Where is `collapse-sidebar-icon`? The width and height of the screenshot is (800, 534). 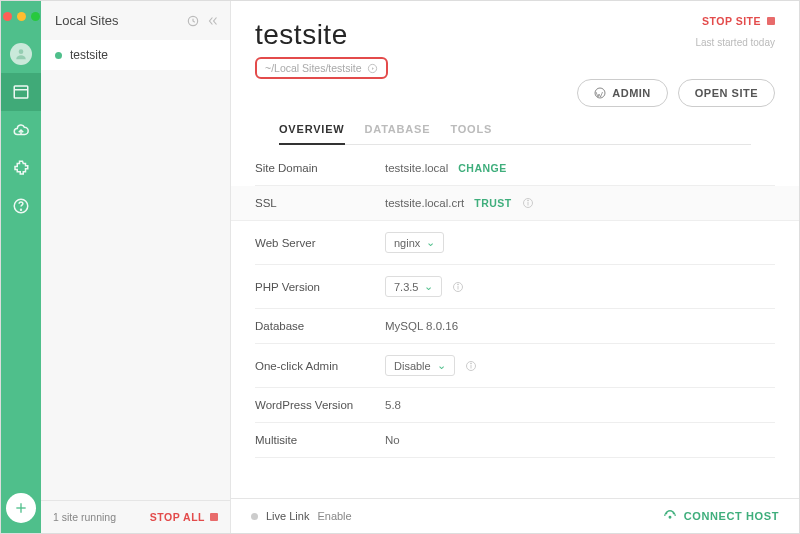 collapse-sidebar-icon is located at coordinates (213, 21).